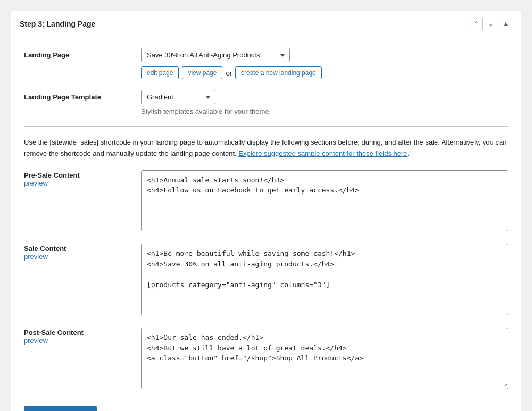 The image size is (532, 411). I want to click on pre-sale-content-field, so click(325, 202).